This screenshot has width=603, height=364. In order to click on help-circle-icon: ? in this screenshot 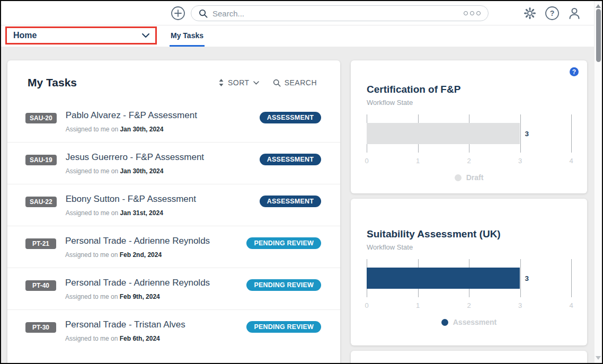, I will do `click(552, 13)`.